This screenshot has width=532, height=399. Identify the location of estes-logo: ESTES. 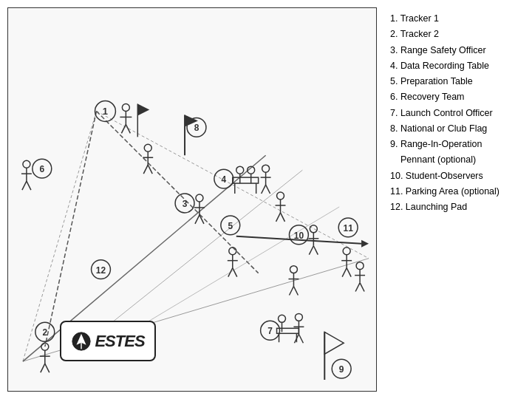
(108, 341).